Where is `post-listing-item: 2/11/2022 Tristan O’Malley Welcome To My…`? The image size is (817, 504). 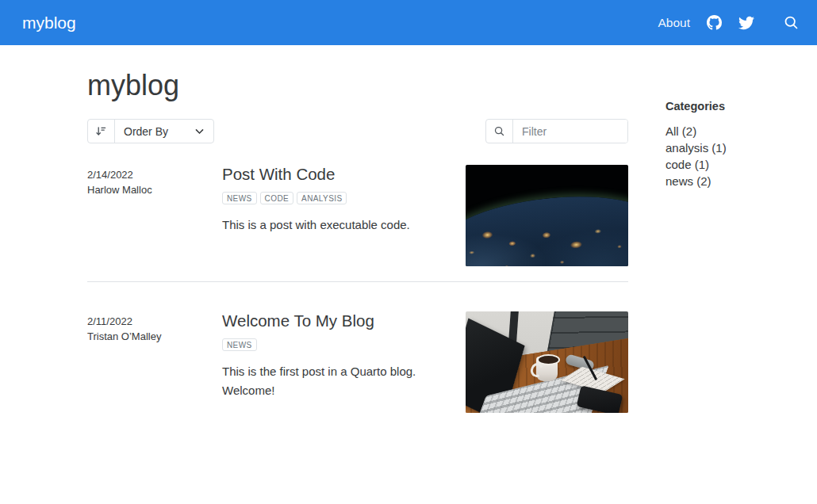 post-listing-item: 2/11/2022 Tristan O’Malley Welcome To My… is located at coordinates (358, 362).